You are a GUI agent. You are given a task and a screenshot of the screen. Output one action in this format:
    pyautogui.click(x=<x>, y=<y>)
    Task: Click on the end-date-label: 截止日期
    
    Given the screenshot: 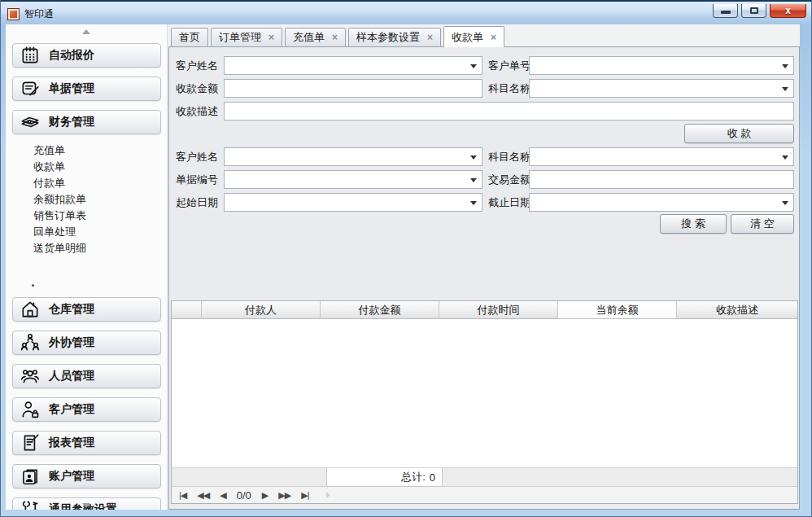 What is the action you would take?
    pyautogui.click(x=509, y=202)
    